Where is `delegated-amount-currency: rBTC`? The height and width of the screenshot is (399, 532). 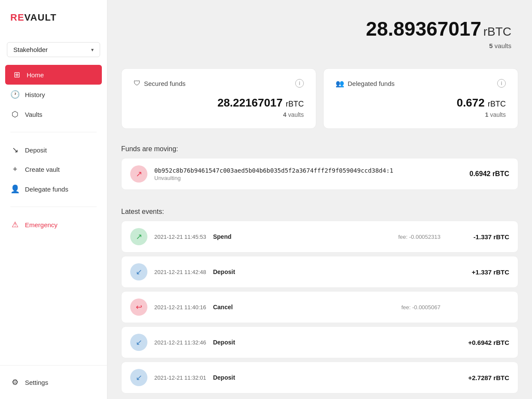 delegated-amount-currency: rBTC is located at coordinates (497, 104).